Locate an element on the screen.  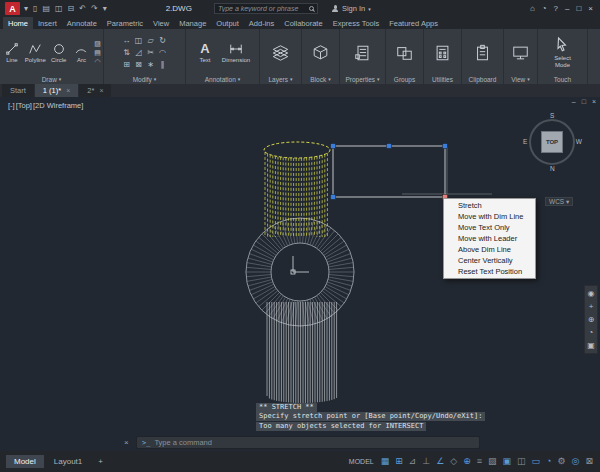
viewcube-top-face: TOP is located at coordinates (552, 142).